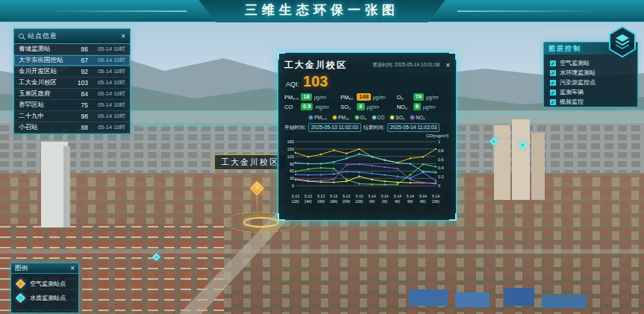 Image resolution: width=644 pixels, height=314 pixels. Describe the element at coordinates (250, 163) in the screenshot. I see `map-marker-label: 工大金川校区` at that location.